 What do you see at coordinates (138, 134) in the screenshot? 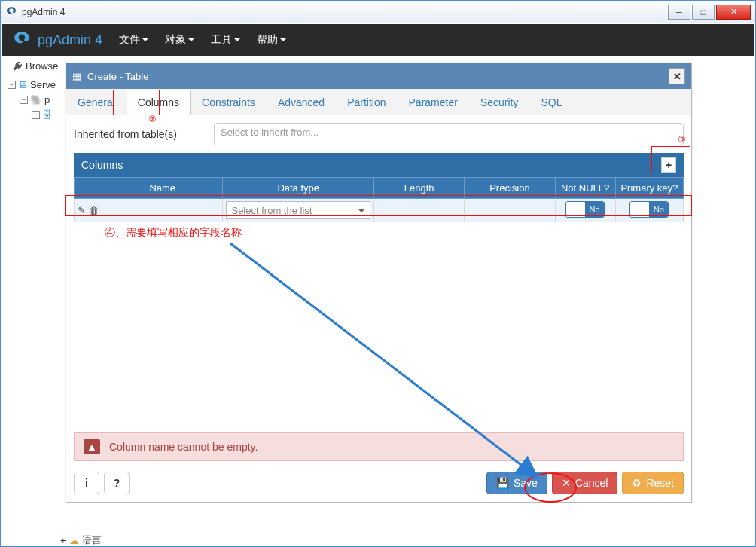
I see `inherit-label: Inherited from table(s)` at bounding box center [138, 134].